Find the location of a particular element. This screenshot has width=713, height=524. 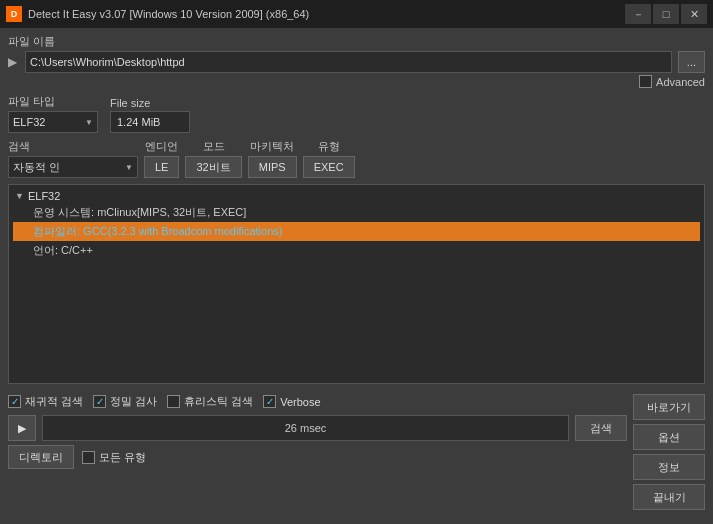

file-path-input-row: ▶ ... is located at coordinates (356, 62).